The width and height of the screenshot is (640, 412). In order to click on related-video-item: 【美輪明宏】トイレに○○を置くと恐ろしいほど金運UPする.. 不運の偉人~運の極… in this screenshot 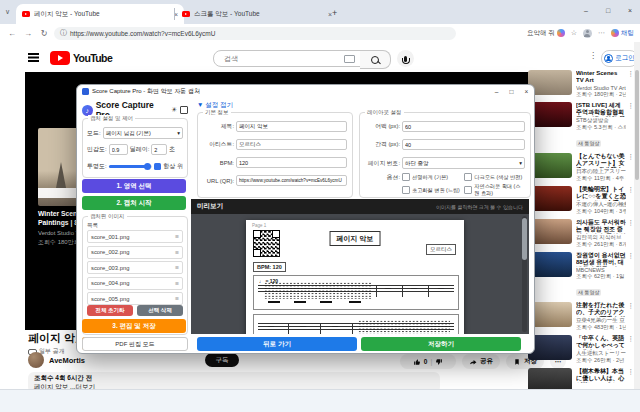, I will do `click(581, 200)`.